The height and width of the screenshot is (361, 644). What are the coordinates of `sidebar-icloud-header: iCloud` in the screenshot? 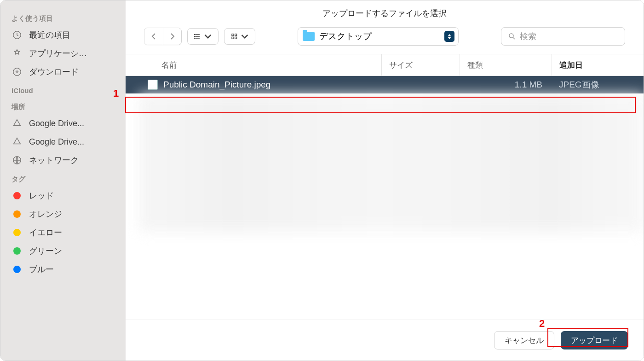 It's located at (63, 89).